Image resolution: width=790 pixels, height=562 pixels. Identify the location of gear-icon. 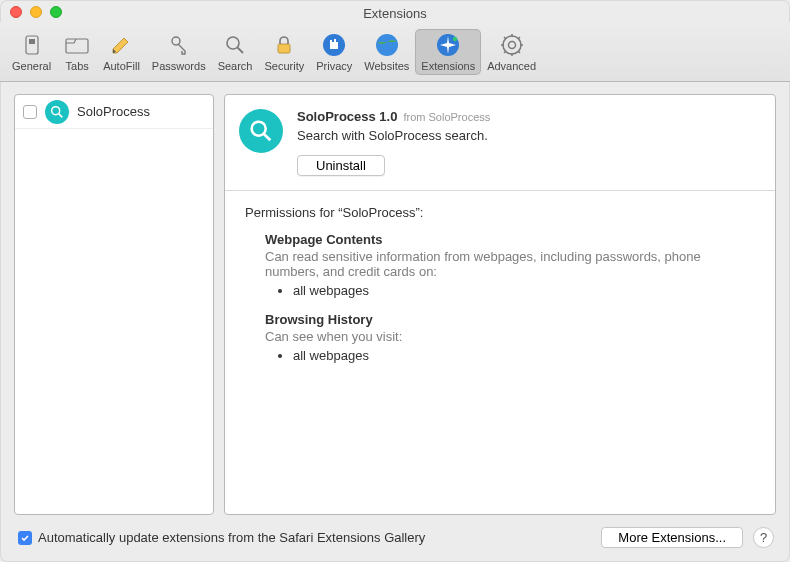
(512, 45).